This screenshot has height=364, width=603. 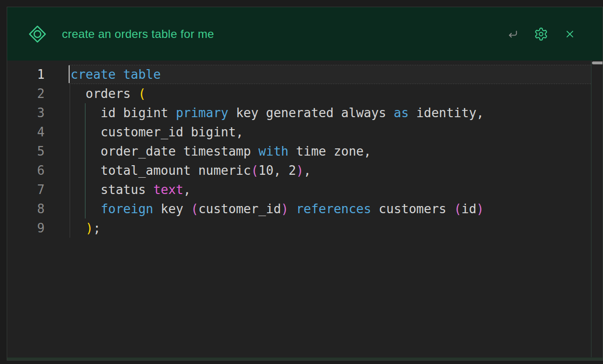 What do you see at coordinates (157, 132) in the screenshot?
I see `code-text: customer_id bigint,` at bounding box center [157, 132].